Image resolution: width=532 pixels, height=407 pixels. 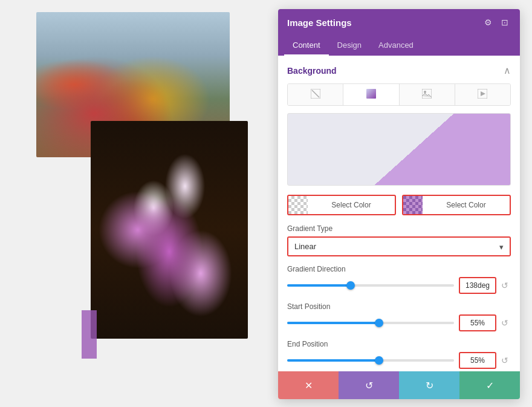 What do you see at coordinates (371, 360) in the screenshot?
I see `end-position-track` at bounding box center [371, 360].